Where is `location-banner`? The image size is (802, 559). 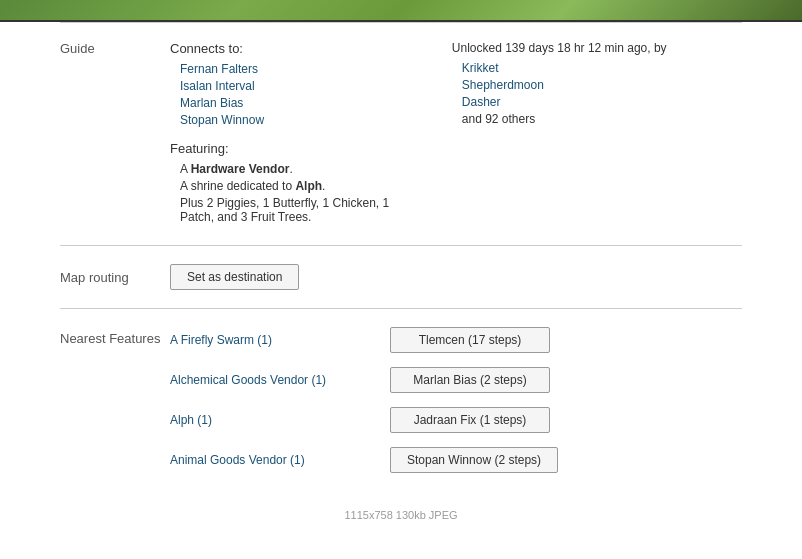 location-banner is located at coordinates (401, 11).